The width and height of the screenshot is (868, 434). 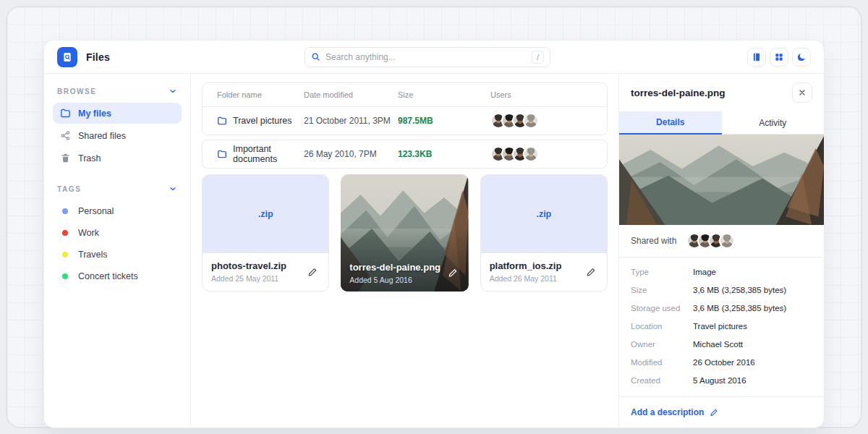 I want to click on moon-icon, so click(x=801, y=57).